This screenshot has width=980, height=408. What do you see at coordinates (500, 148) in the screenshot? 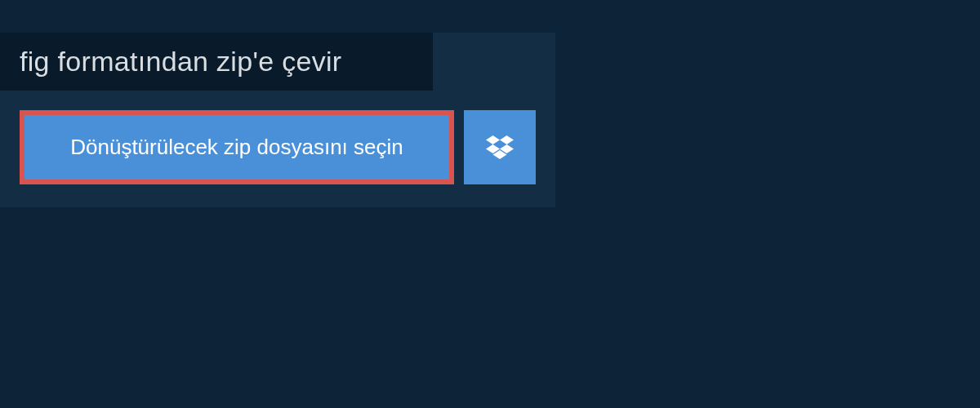
I see `dropbox-icon` at bounding box center [500, 148].